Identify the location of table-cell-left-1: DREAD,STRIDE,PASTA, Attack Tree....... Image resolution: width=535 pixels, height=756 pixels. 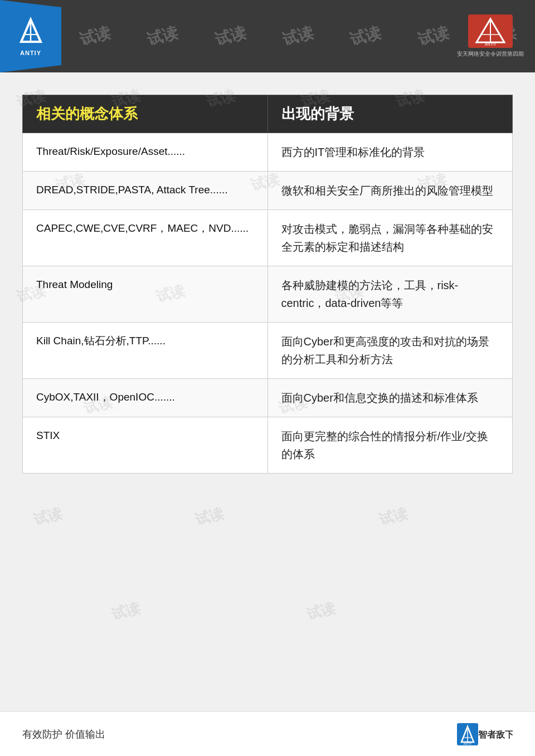
(145, 191).